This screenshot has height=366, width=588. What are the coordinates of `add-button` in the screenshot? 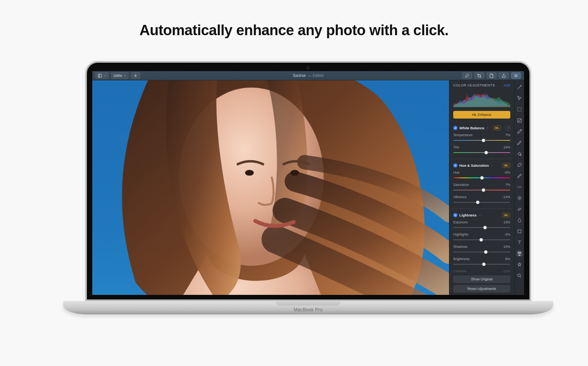 It's located at (136, 76).